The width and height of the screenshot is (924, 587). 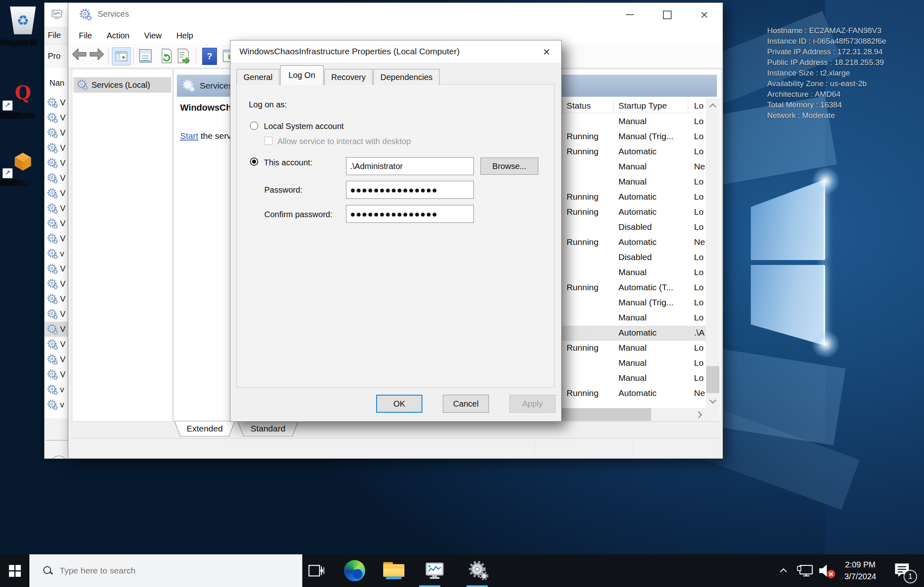 What do you see at coordinates (699, 106) in the screenshot?
I see `column-header-log-on-as: Lo` at bounding box center [699, 106].